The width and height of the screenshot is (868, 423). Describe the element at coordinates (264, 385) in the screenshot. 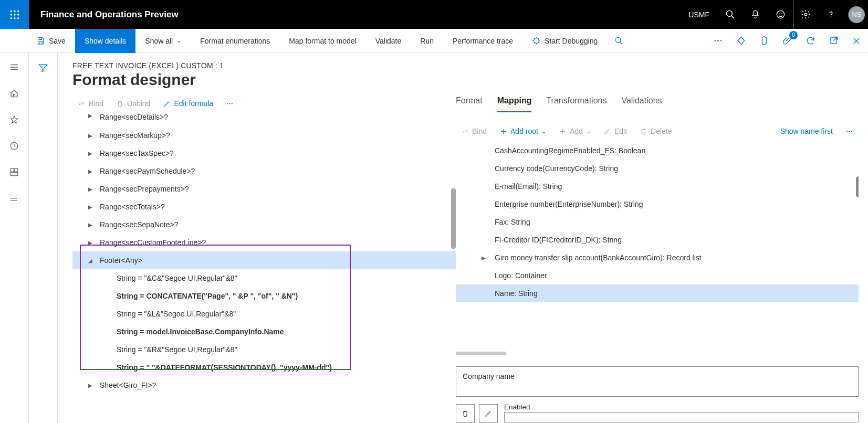

I see `tree-row: ▶Sheet<Giro_FI>?` at that location.